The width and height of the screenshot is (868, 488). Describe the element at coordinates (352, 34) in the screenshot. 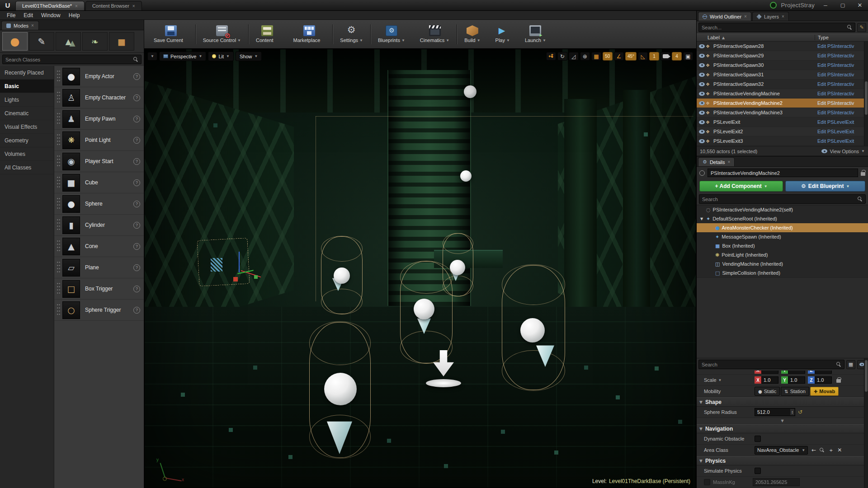

I see `toolbar-button: Settings ▼` at that location.